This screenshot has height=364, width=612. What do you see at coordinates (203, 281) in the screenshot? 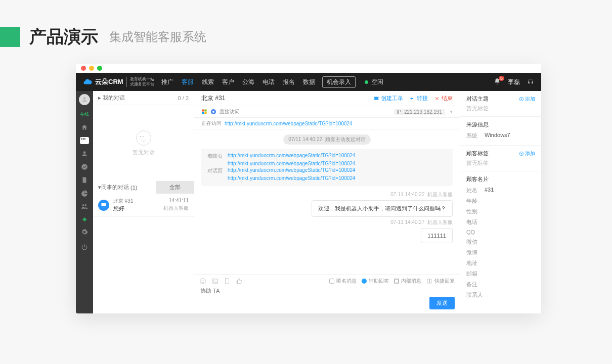
I see `emoji-icon` at bounding box center [203, 281].